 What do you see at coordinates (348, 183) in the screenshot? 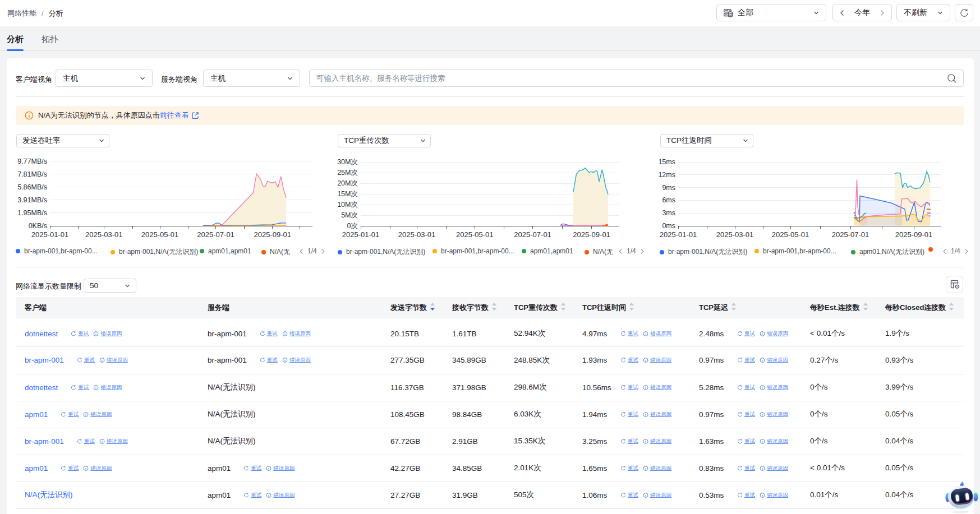
I see `svg-text: 20M次` at bounding box center [348, 183].